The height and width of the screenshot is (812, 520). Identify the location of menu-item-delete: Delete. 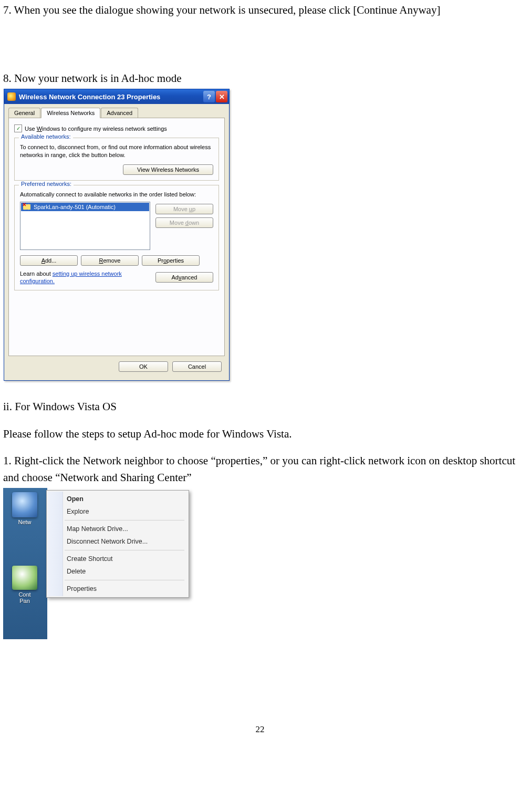
(118, 571).